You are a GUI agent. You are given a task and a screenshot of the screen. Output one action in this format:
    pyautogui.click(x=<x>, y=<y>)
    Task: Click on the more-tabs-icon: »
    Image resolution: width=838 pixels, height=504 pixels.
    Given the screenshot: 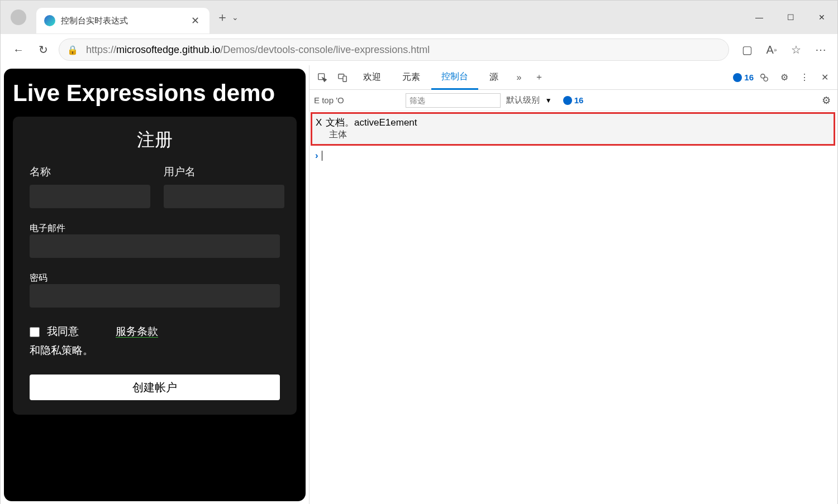 What is the action you would take?
    pyautogui.click(x=519, y=78)
    